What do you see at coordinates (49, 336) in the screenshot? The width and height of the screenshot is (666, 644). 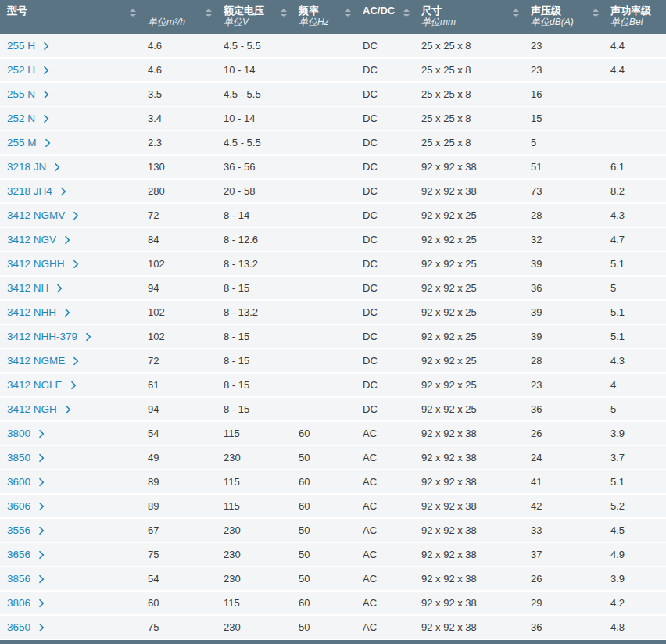 I see `model-link: 3412 NHH-379` at bounding box center [49, 336].